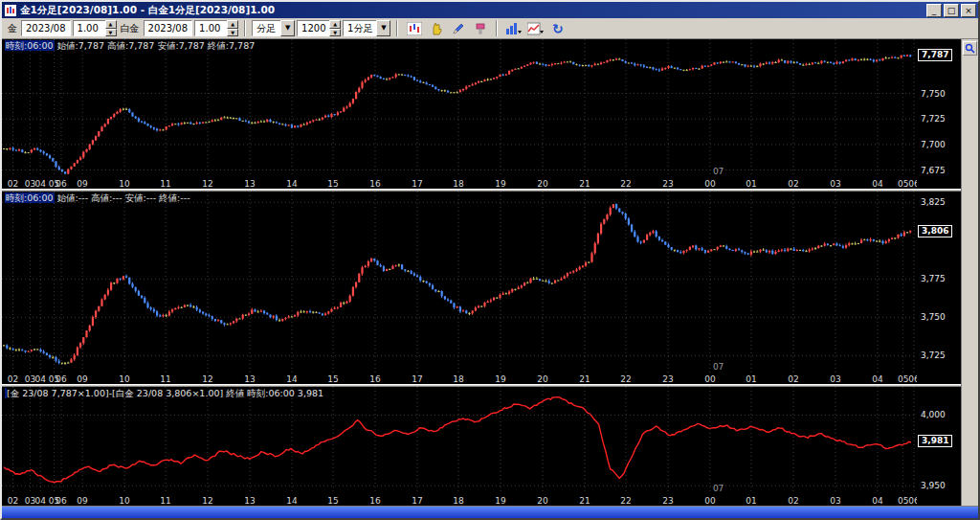  I want to click on svg-text: 06, so click(913, 184).